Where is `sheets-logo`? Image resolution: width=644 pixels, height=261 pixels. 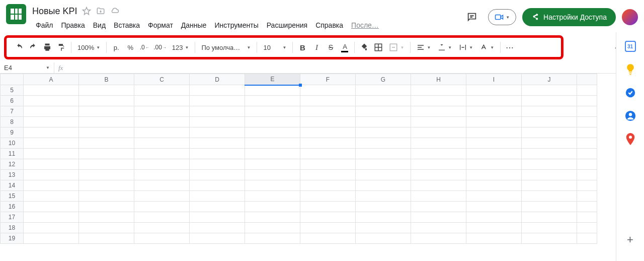
sheets-logo is located at coordinates (16, 14).